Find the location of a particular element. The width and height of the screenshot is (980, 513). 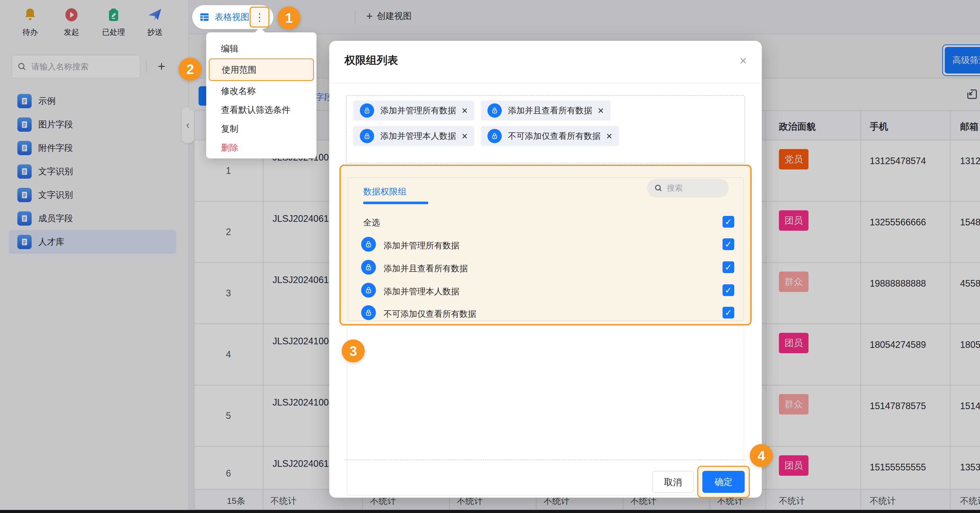

permission-group-label: 不可添加仅查看所有数据 is located at coordinates (430, 314).